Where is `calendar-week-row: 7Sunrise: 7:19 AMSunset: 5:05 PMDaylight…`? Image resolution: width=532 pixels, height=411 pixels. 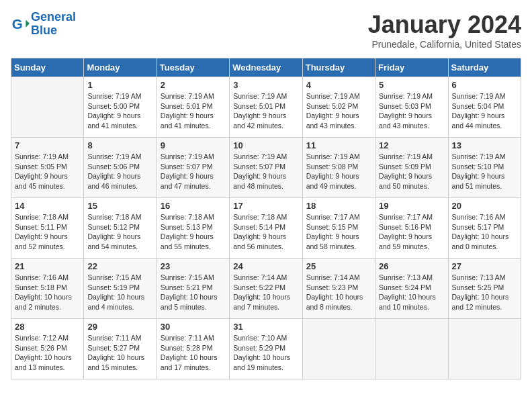 calendar-week-row: 7Sunrise: 7:19 AMSunset: 5:05 PMDaylight… is located at coordinates (266, 168).